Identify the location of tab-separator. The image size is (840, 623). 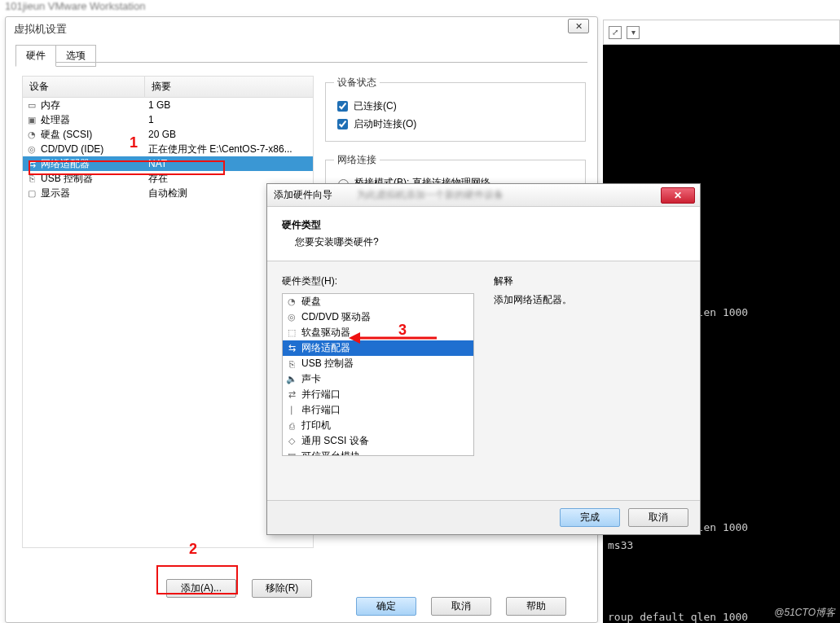
(301, 62).